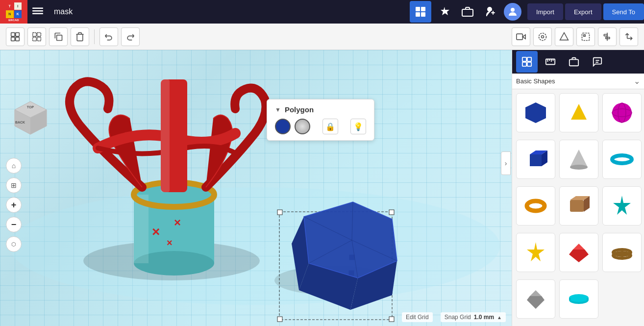  Describe the element at coordinates (418, 317) in the screenshot. I see `edit-grid-button: Edit Grid` at that location.